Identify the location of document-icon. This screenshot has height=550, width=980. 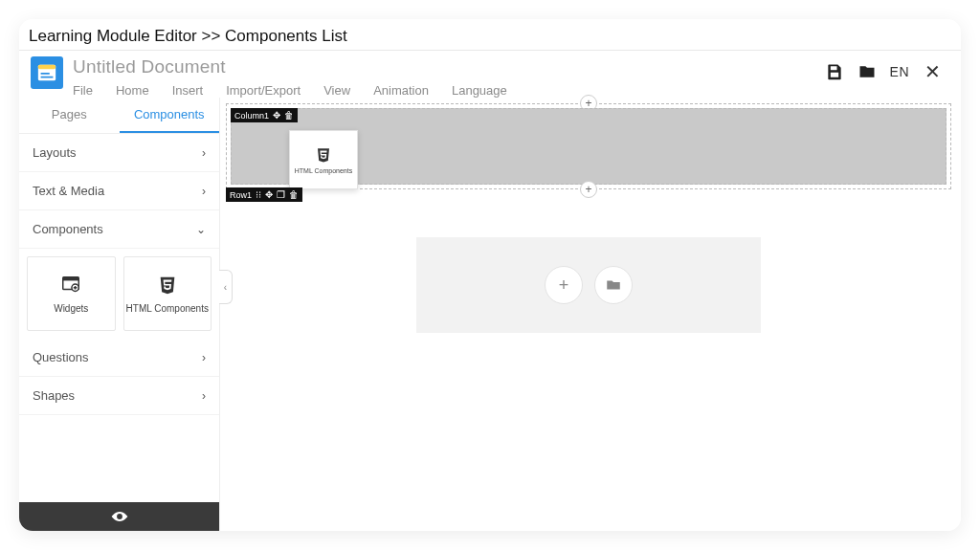
(47, 73).